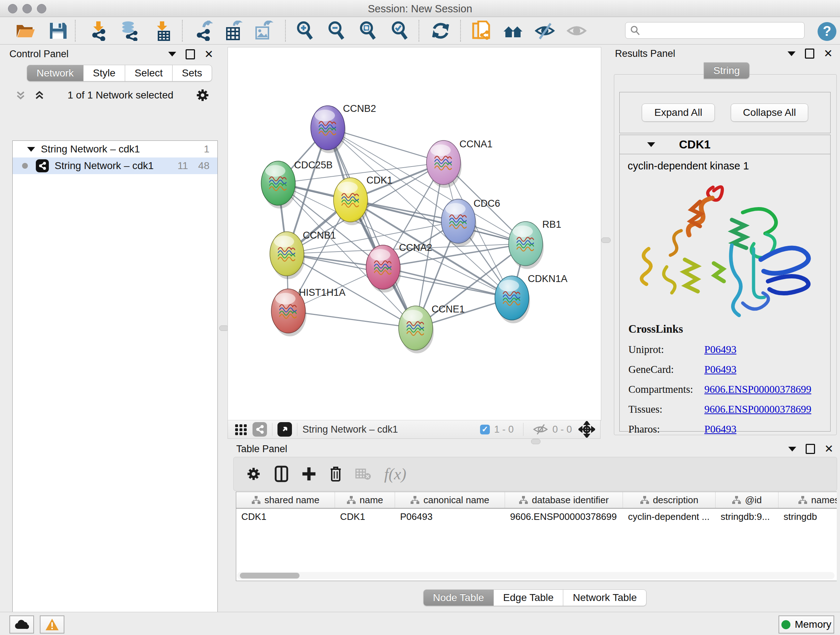 Image resolution: width=840 pixels, height=635 pixels. I want to click on memory-button: Memory, so click(807, 625).